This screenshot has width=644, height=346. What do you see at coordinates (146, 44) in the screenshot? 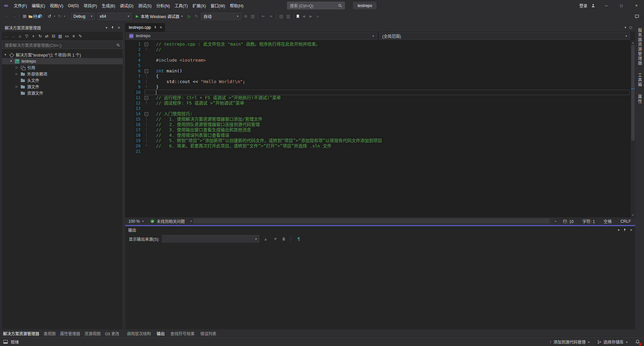
I see `fold-collapse-icon: -` at bounding box center [146, 44].